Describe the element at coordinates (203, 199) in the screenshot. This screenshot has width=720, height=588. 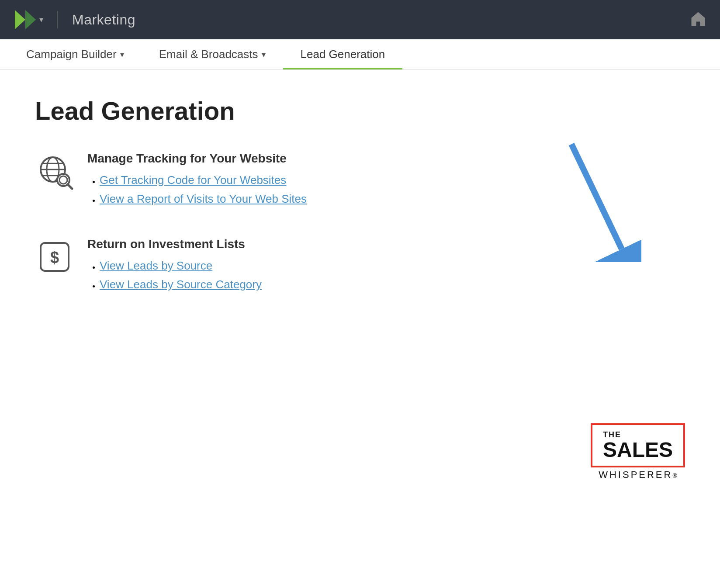
I see `view-report-link: View a Report of Visits to Your Web Site…` at that location.